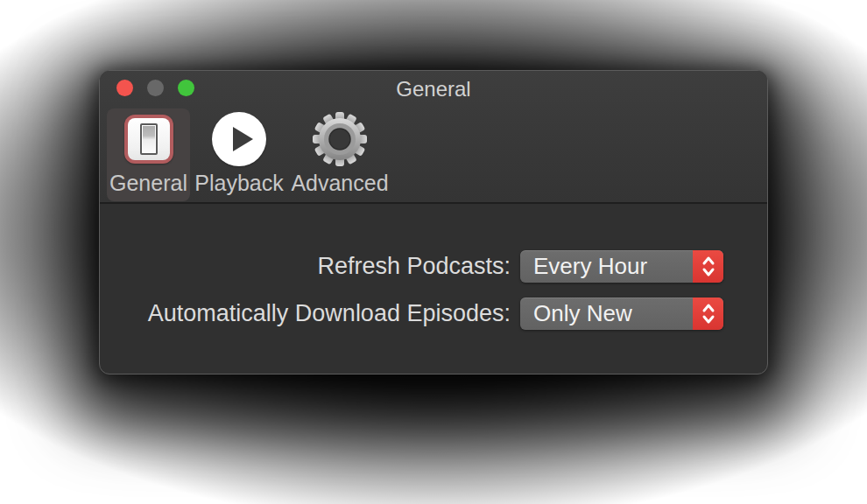 The height and width of the screenshot is (504, 867). I want to click on refresh-podcasts-row: Refresh Podcasts: Every Hour, so click(412, 266).